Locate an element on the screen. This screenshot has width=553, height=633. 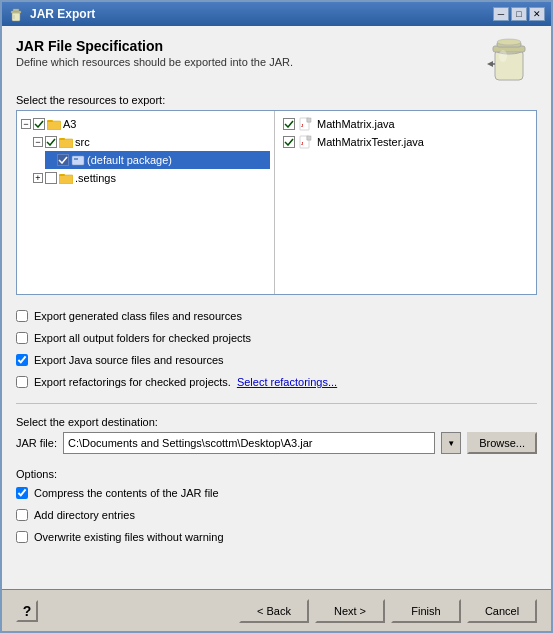
node-label-src: src is located at coordinates (82, 142).